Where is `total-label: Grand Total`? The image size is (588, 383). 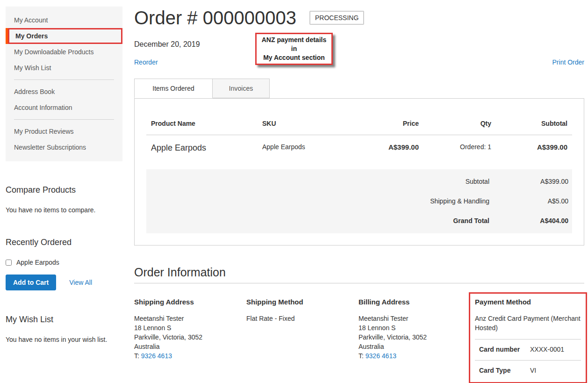 total-label: Grand Total is located at coordinates (471, 221).